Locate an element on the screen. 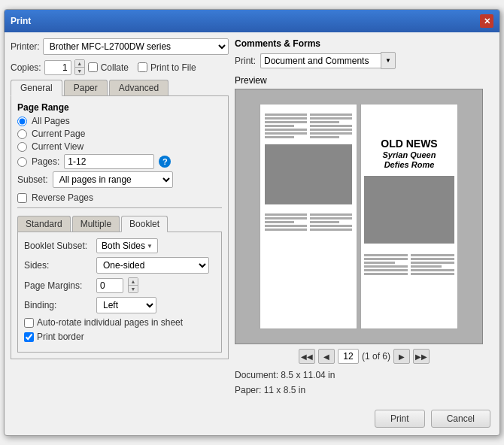 This screenshot has width=504, height=445. sub-tab-multiple: Multiple is located at coordinates (96, 224).